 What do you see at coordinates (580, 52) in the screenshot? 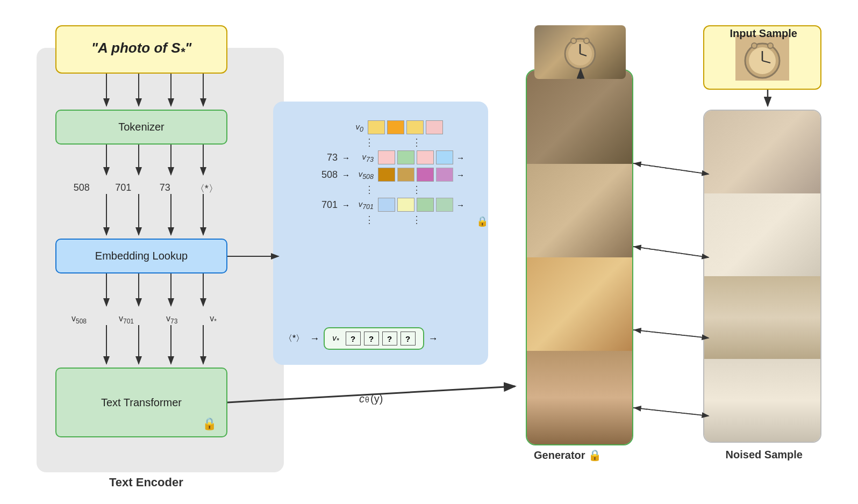
I see `clock-svg-top` at bounding box center [580, 52].